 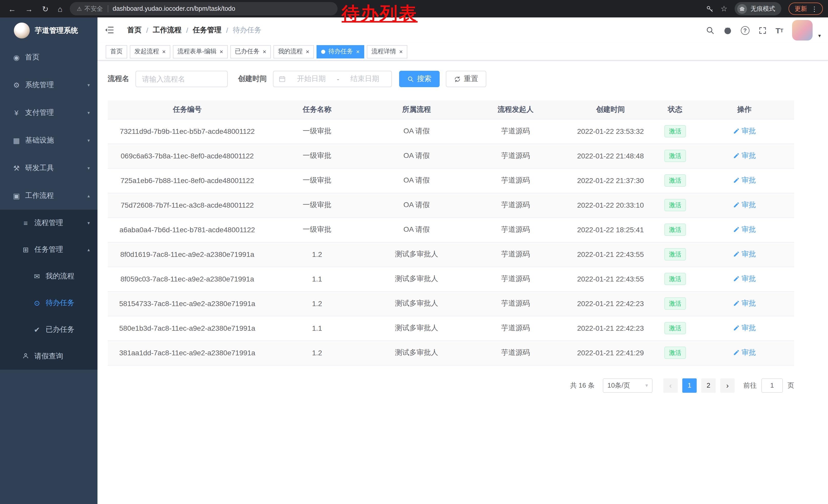 I want to click on briefcase-icon: ▣, so click(x=16, y=196).